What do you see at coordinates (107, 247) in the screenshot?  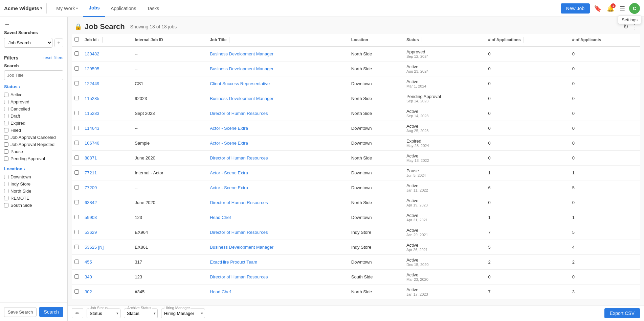 I see `job-id-cell: 53625 [N]` at bounding box center [107, 247].